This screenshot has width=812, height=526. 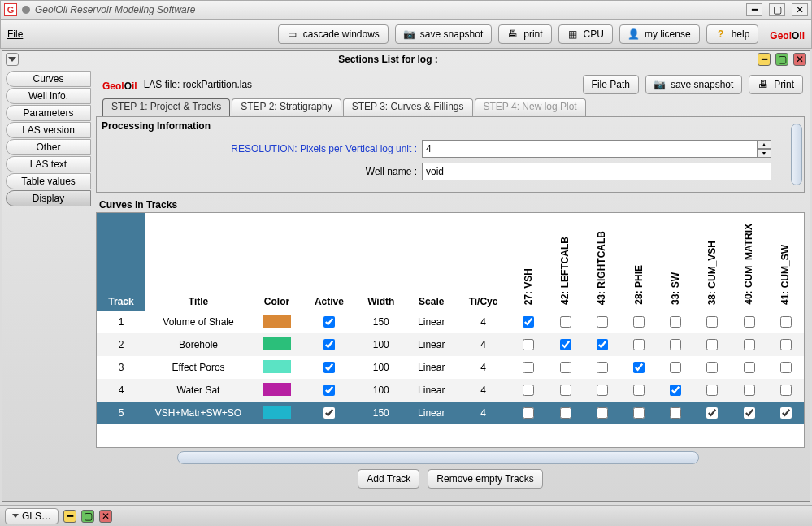 What do you see at coordinates (49, 147) in the screenshot?
I see `sidebar-item-other: Other` at bounding box center [49, 147].